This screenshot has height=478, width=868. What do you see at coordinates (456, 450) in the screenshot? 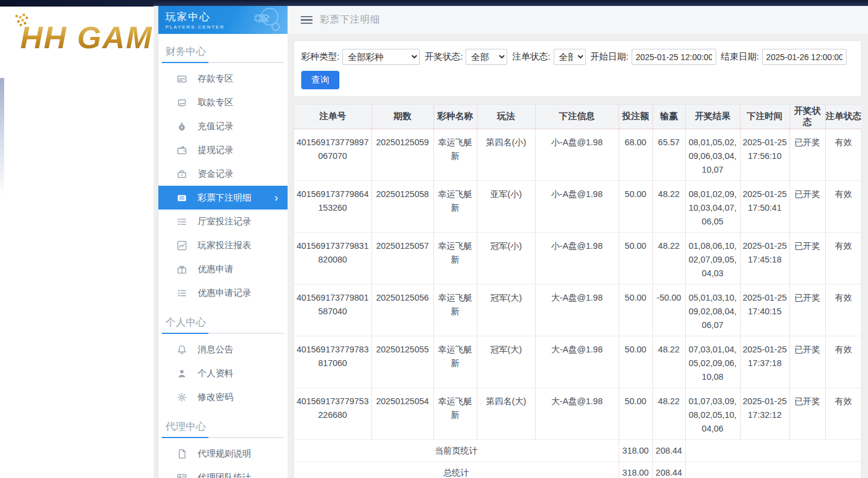
I see `summary-label: 当前页统计` at bounding box center [456, 450].